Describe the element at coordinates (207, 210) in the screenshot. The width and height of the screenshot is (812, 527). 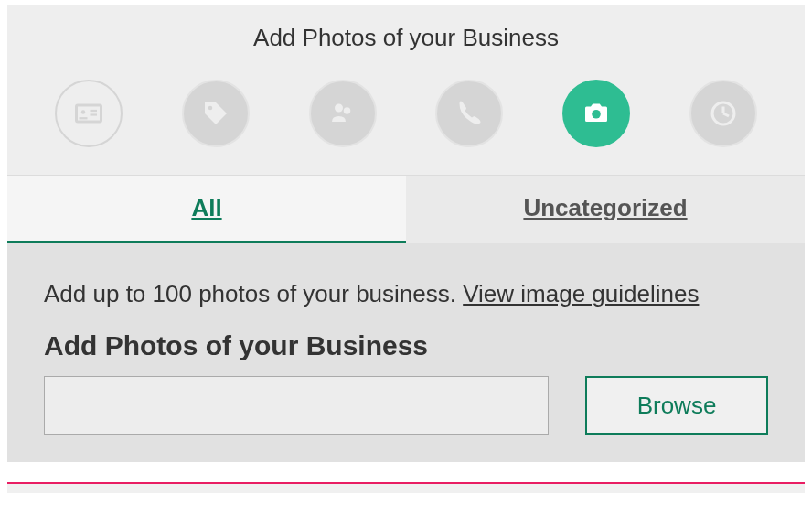
I see `tab-all: All` at that location.